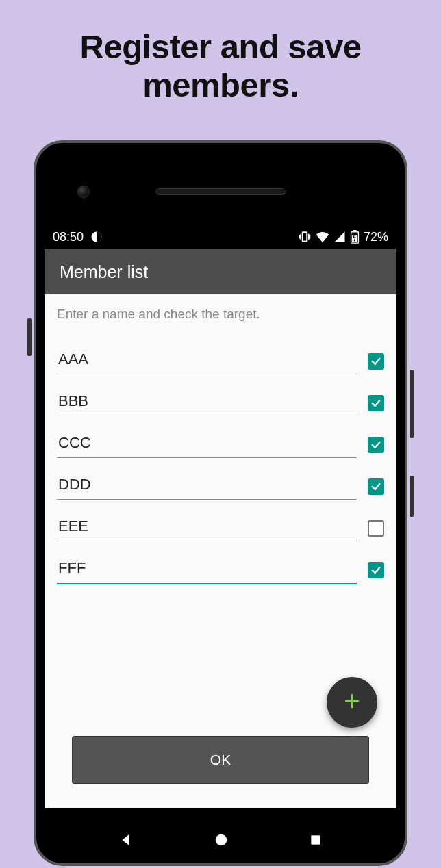 The width and height of the screenshot is (441, 868). What do you see at coordinates (220, 310) in the screenshot?
I see `hint-text: Enter a name and check the target.` at bounding box center [220, 310].